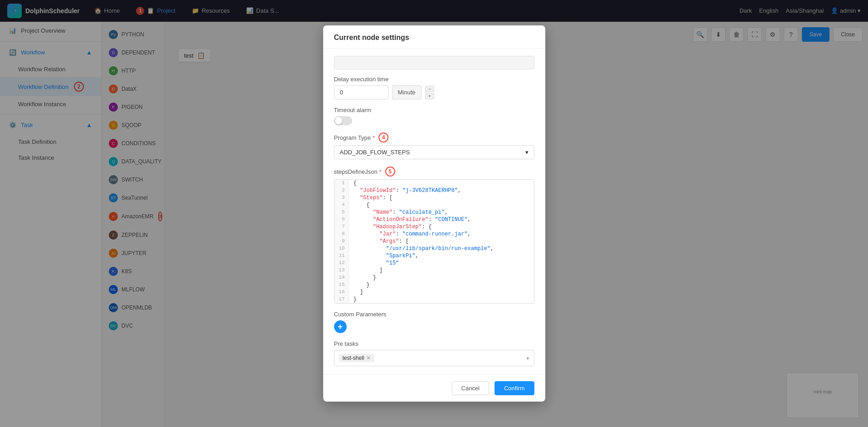  I want to click on code-line: 10 "/usr/lib/spark/bin/run-example",, so click(434, 249).